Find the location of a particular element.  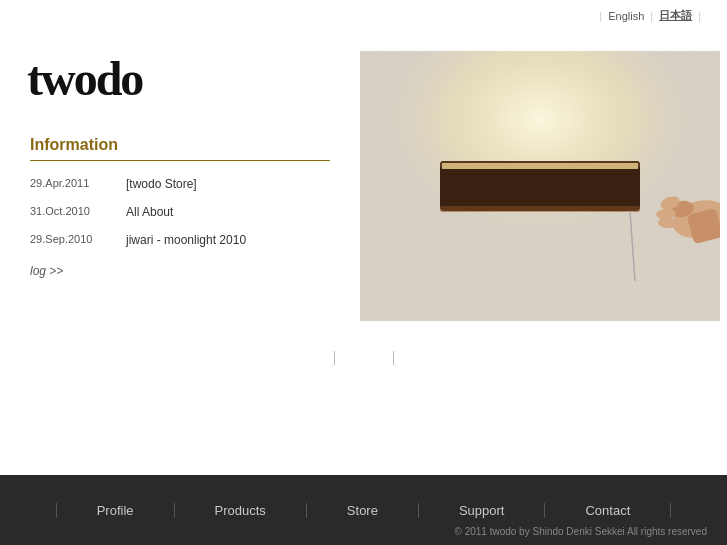

info-date-1: 29.Apr.2011 is located at coordinates (70, 184).